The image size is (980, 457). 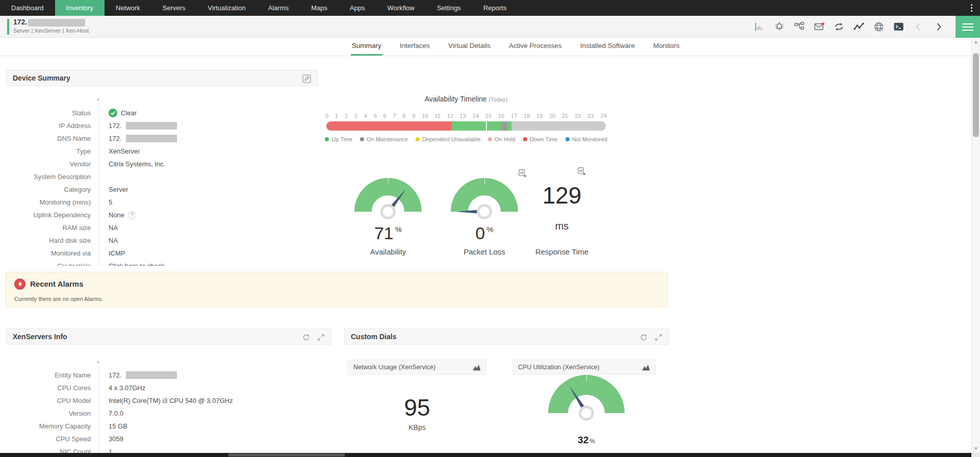 I want to click on timeline-tick: 17, so click(x=514, y=116).